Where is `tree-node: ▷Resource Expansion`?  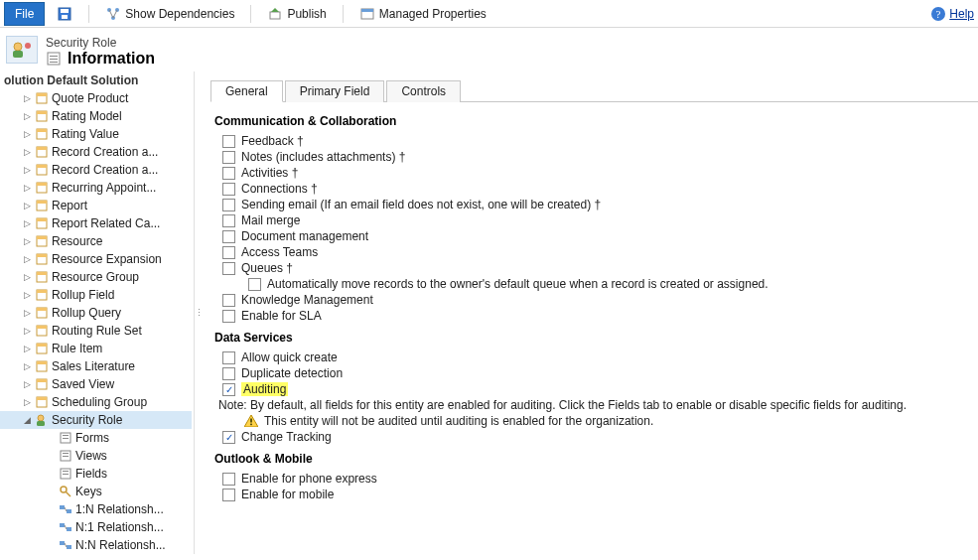
tree-node: ▷Resource Expansion is located at coordinates (95, 259).